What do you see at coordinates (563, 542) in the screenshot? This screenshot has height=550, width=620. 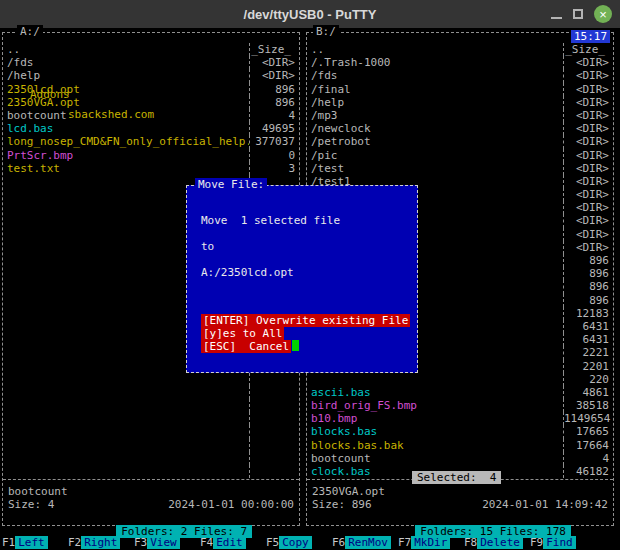 I see `fkey-f9-find: F9Find` at bounding box center [563, 542].